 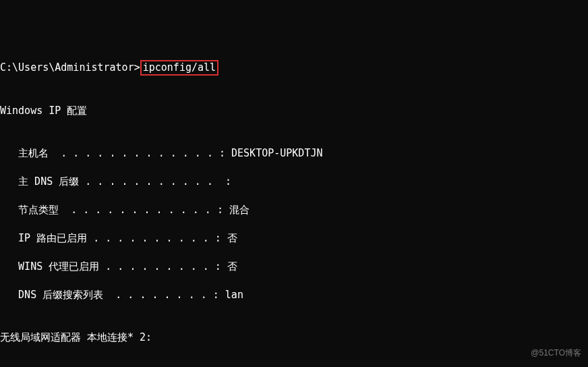 What do you see at coordinates (294, 154) in the screenshot?
I see `output-line: 主机名 . . . . . . . . . . . . . : DESKTOP-…` at bounding box center [294, 154].